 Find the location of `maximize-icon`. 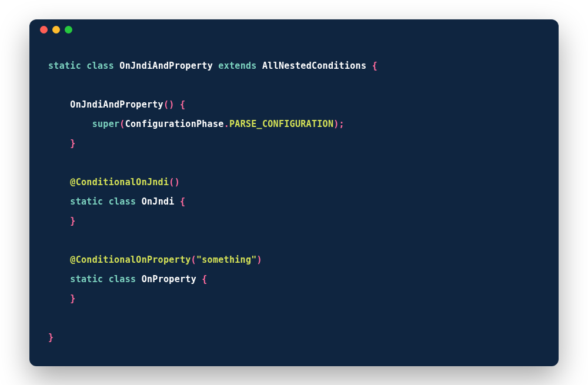

maximize-icon is located at coordinates (68, 29).